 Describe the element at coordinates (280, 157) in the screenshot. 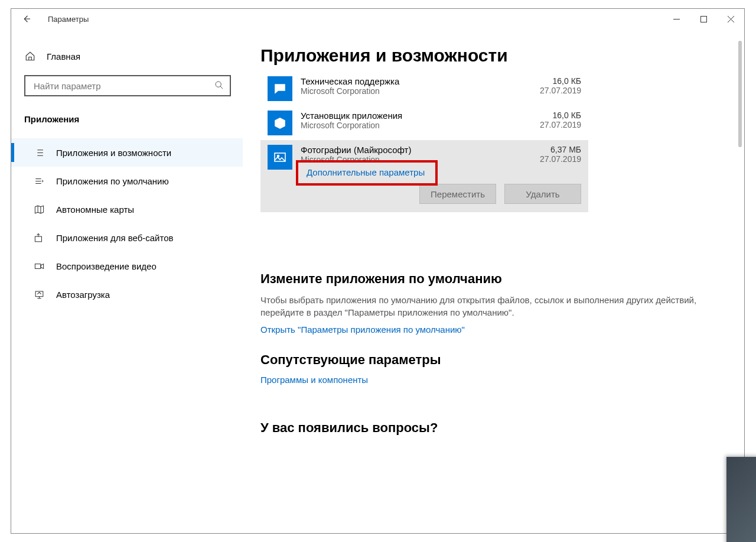

I see `photos-icon` at that location.